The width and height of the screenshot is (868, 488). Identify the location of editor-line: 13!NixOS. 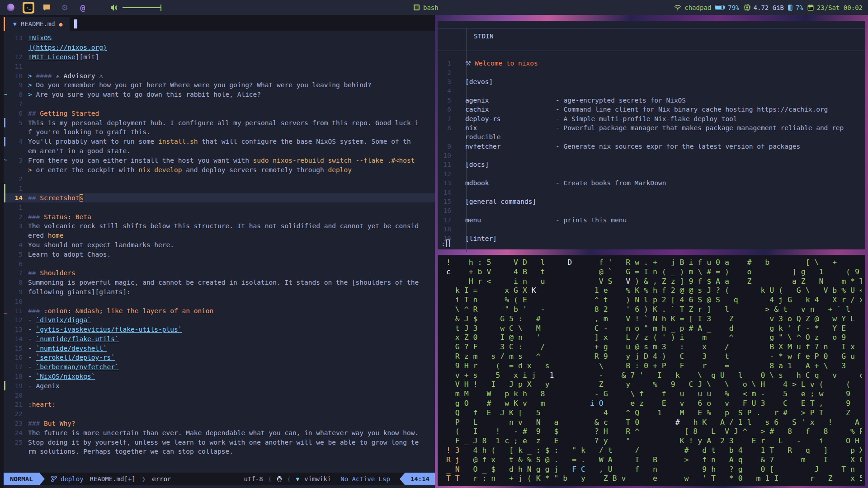
(219, 38).